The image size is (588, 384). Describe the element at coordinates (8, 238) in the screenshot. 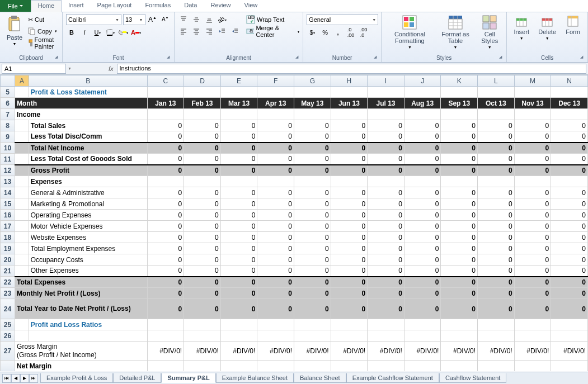

I see `row-header: 18` at that location.